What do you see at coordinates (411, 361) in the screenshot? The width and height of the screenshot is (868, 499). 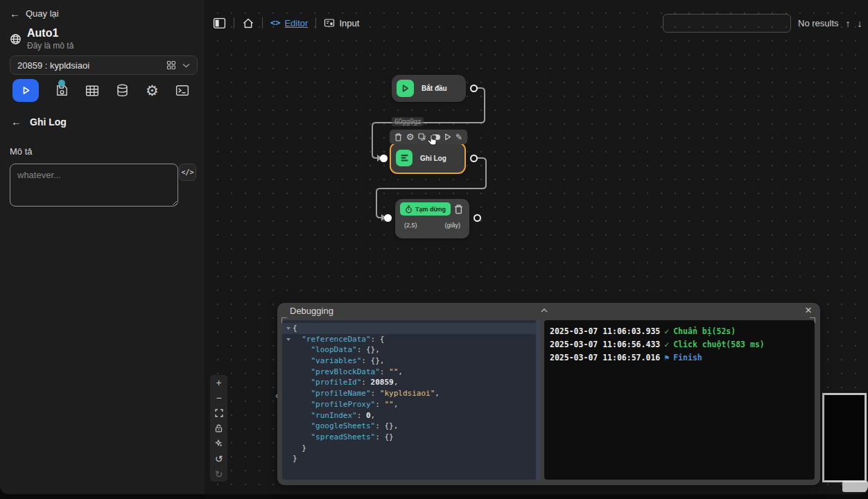 I see `code-line: "variables": {},` at bounding box center [411, 361].